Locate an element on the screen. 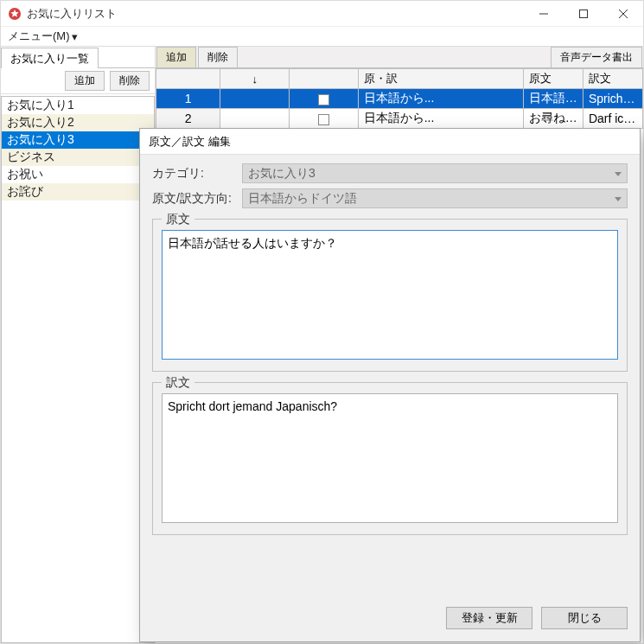 The image size is (644, 644). category-label: カテゴリ: is located at coordinates (194, 174).